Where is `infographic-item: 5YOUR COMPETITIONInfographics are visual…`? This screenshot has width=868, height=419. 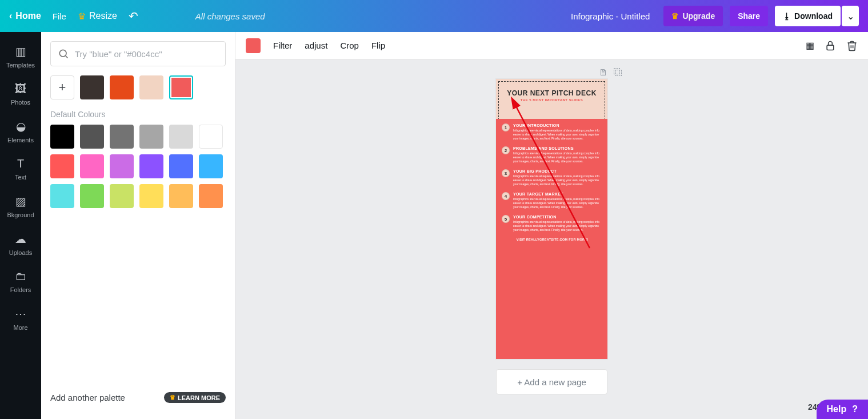
infographic-item: 5YOUR COMPETITIONInfographics are visual… is located at coordinates (552, 224).